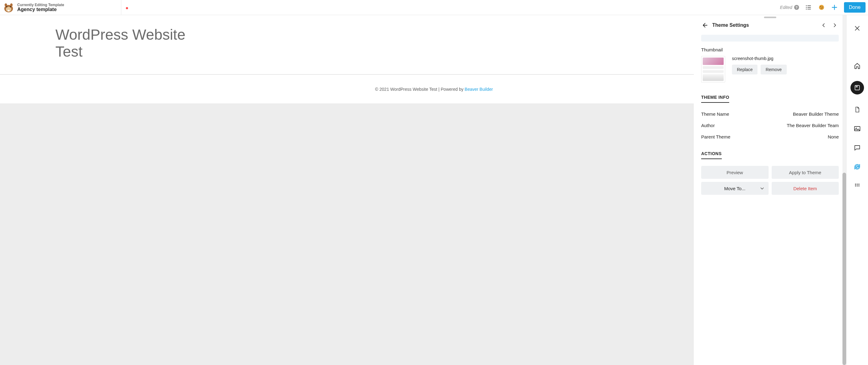  I want to click on beaver-logo-icon, so click(9, 7).